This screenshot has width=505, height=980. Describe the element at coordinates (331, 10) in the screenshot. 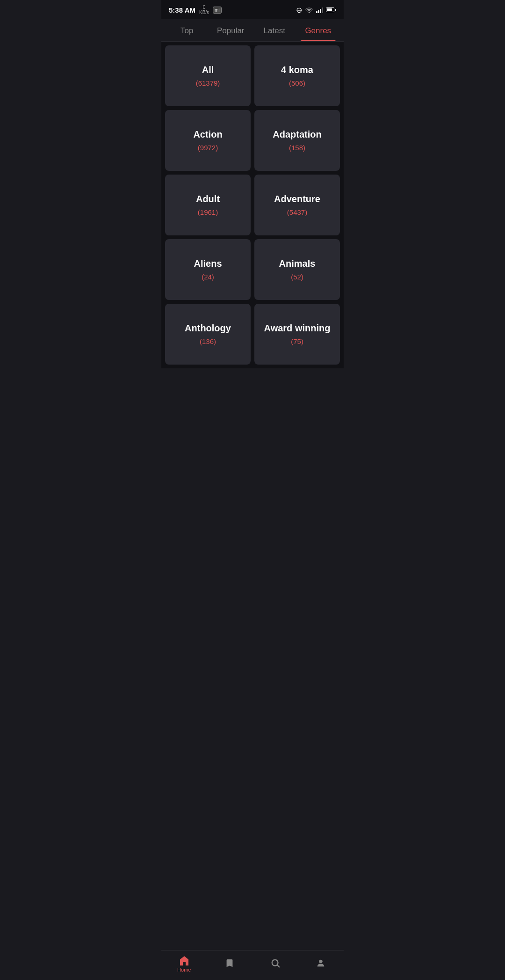

I see `battery-icon` at that location.